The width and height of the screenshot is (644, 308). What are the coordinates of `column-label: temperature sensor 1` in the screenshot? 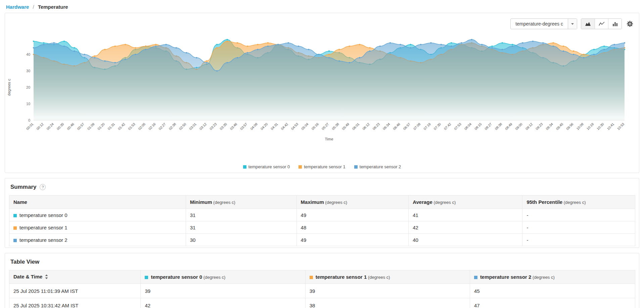 It's located at (341, 277).